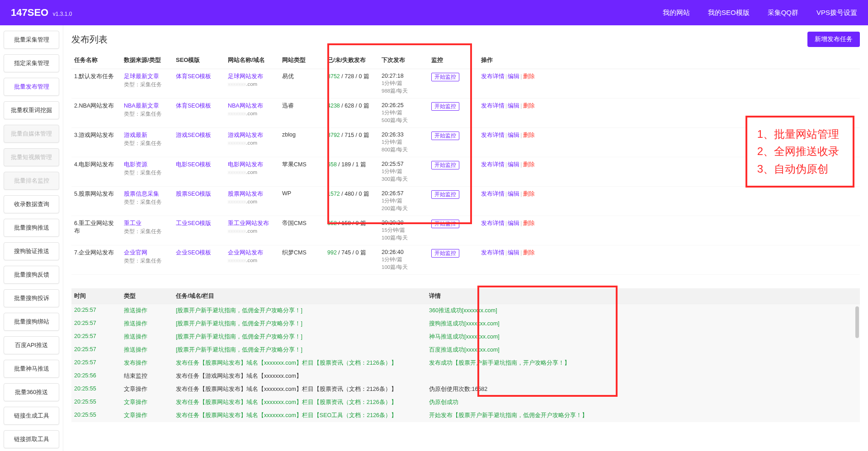 The height and width of the screenshot is (451, 868). What do you see at coordinates (32, 416) in the screenshot?
I see `sidebar-item: 链接生成工具` at bounding box center [32, 416].